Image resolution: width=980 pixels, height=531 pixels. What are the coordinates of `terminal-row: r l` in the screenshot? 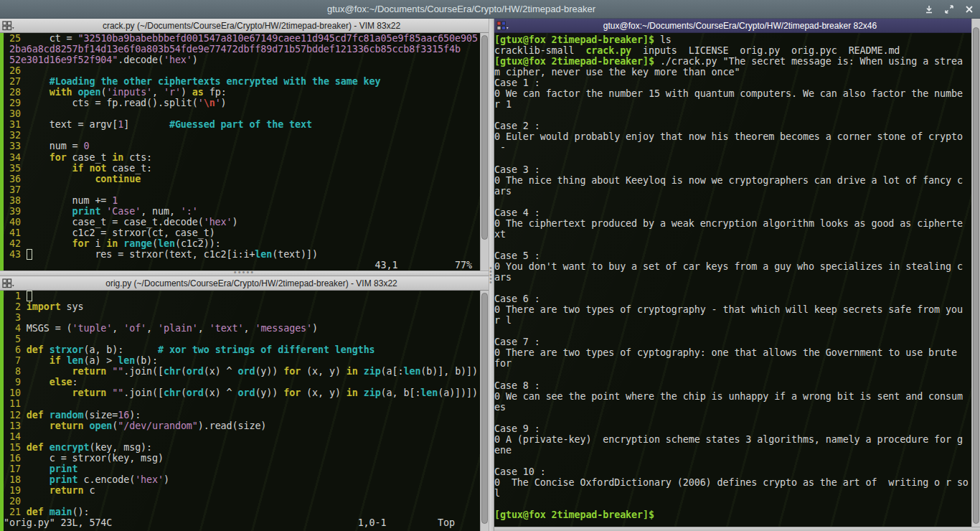 It's located at (733, 320).